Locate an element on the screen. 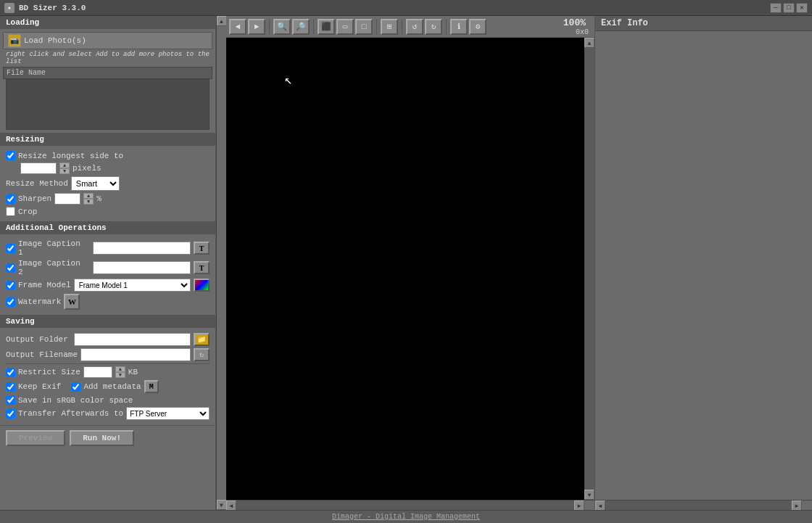  frame-model-checkbox-label: Frame Model is located at coordinates (38, 286).